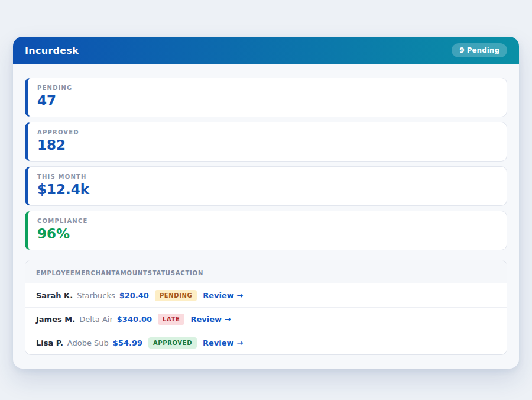 The height and width of the screenshot is (400, 532). Describe the element at coordinates (267, 221) in the screenshot. I see `stat-label: COMPLIANCE` at that location.